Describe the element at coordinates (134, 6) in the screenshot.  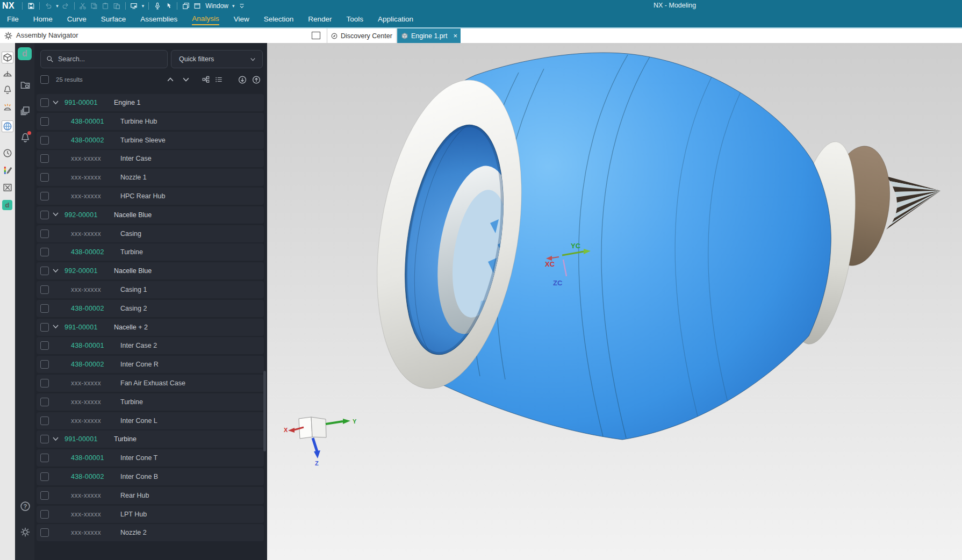
I see `repeat-command-icon` at that location.